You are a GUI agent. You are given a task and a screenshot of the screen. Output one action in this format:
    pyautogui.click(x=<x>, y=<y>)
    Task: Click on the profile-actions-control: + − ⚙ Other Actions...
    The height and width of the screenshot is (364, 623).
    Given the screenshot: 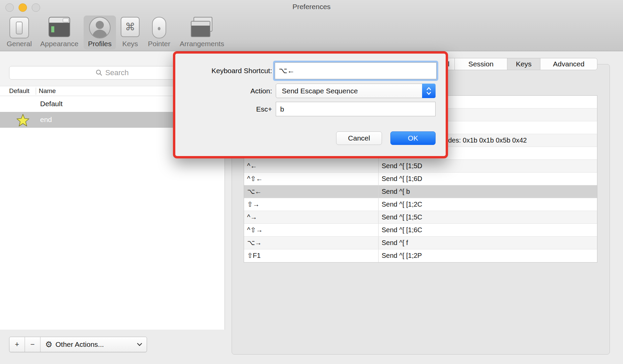 What is the action you would take?
    pyautogui.click(x=78, y=344)
    